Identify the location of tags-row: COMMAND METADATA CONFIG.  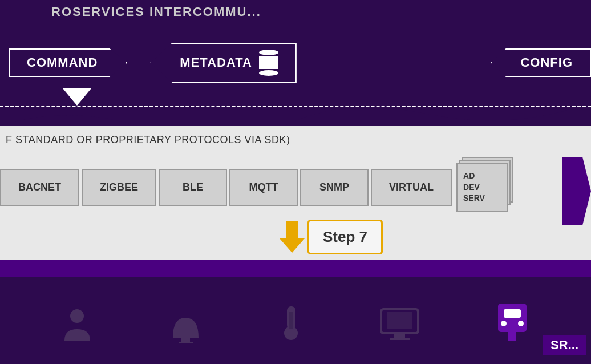
(296, 63).